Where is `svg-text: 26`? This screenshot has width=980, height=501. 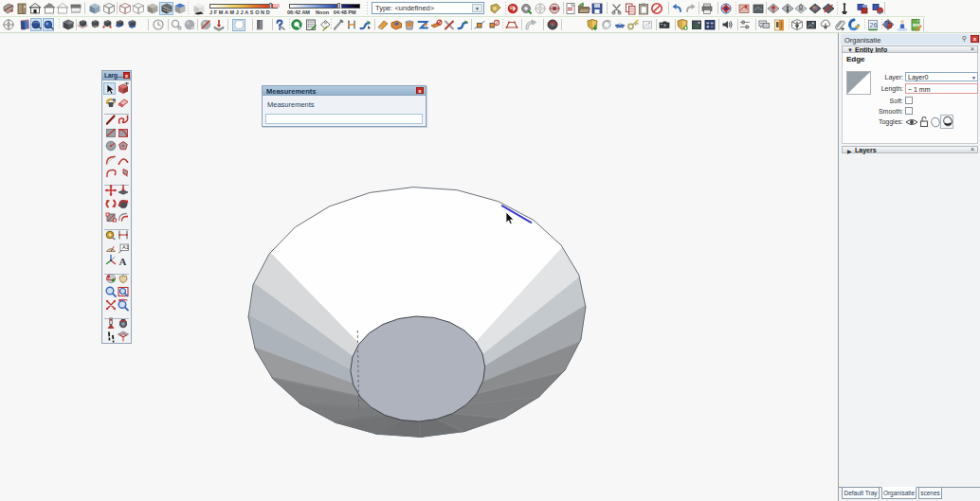 svg-text: 26 is located at coordinates (874, 25).